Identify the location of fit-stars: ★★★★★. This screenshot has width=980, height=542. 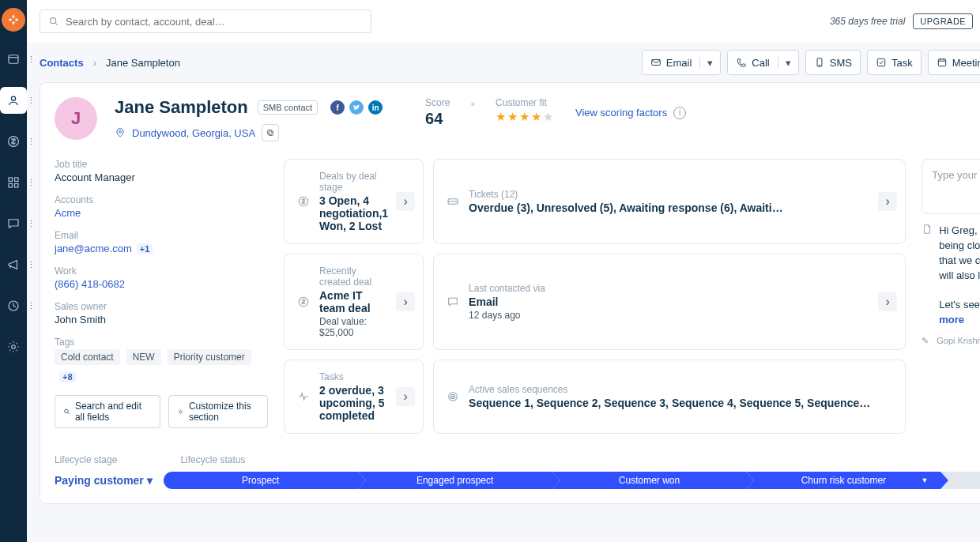
(525, 117).